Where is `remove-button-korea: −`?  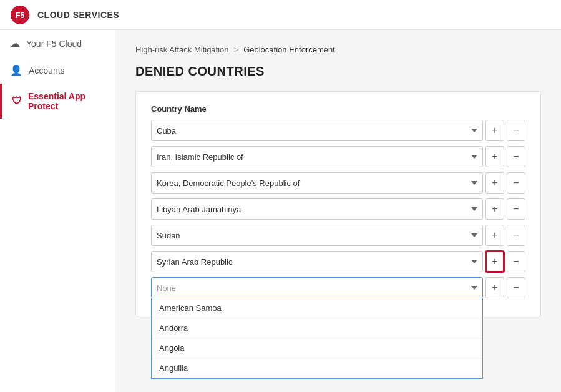
remove-button-korea: − is located at coordinates (516, 183).